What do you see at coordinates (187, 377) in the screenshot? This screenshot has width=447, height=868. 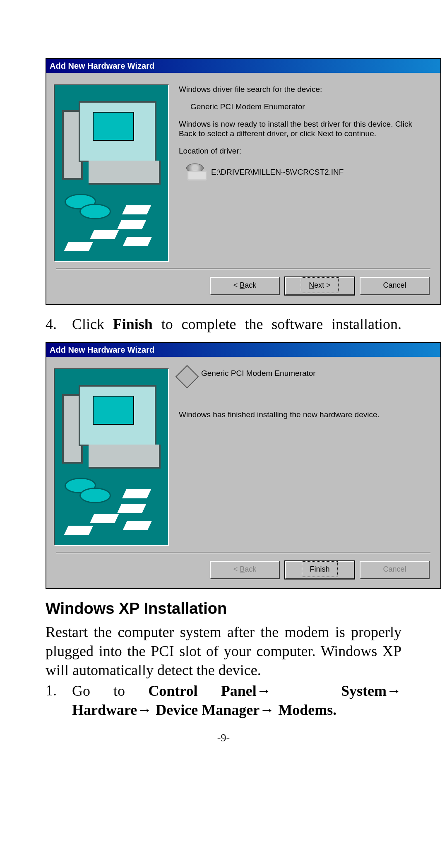 I see `hardware-chip-icon` at bounding box center [187, 377].